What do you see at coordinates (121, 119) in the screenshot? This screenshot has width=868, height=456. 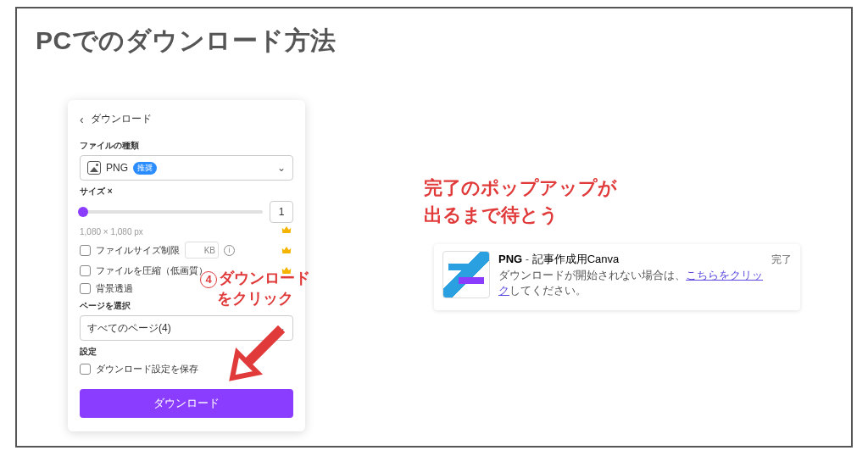 I see `panel-title: ダウンロード` at bounding box center [121, 119].